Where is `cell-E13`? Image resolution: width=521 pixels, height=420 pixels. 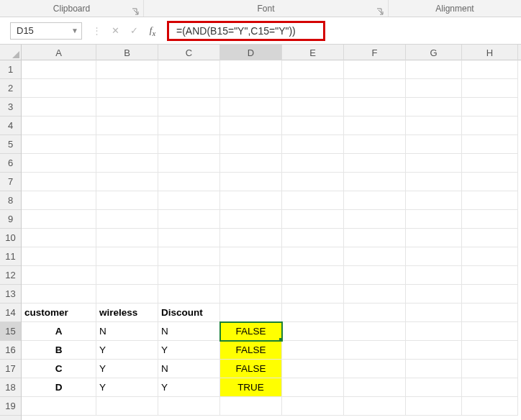 cell-E13 is located at coordinates (313, 294).